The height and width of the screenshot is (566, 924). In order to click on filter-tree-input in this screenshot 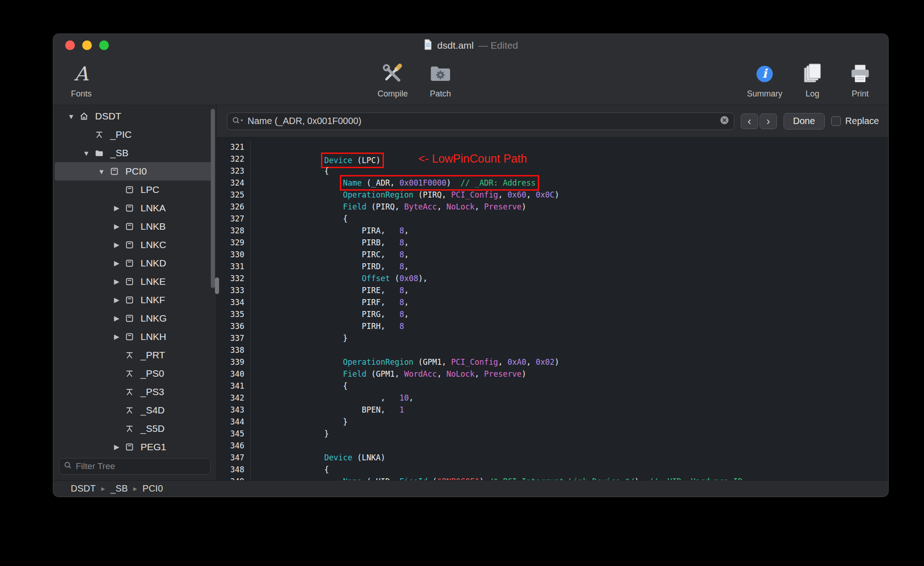, I will do `click(141, 466)`.